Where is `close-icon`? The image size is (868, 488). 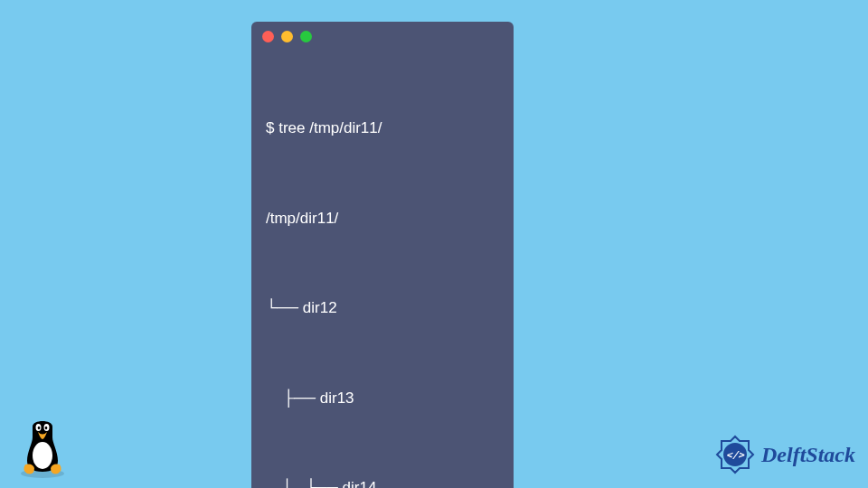
close-icon is located at coordinates (268, 36).